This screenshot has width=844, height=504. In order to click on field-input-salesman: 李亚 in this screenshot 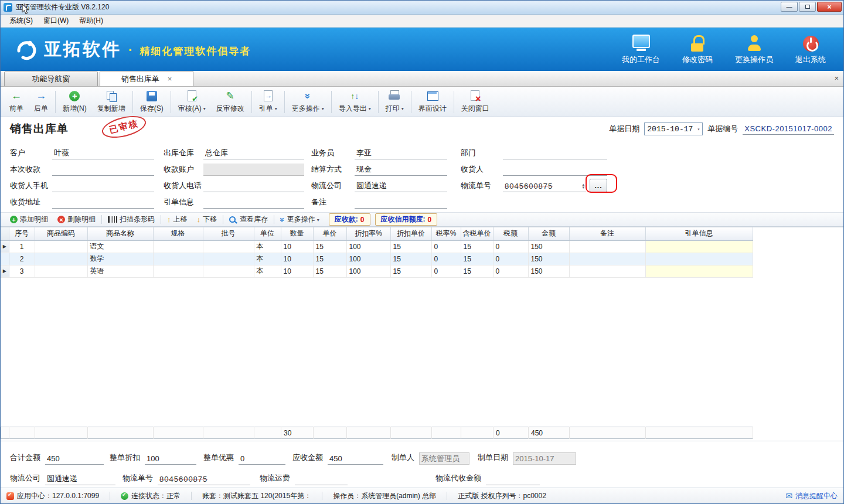, I will do `click(401, 154)`.